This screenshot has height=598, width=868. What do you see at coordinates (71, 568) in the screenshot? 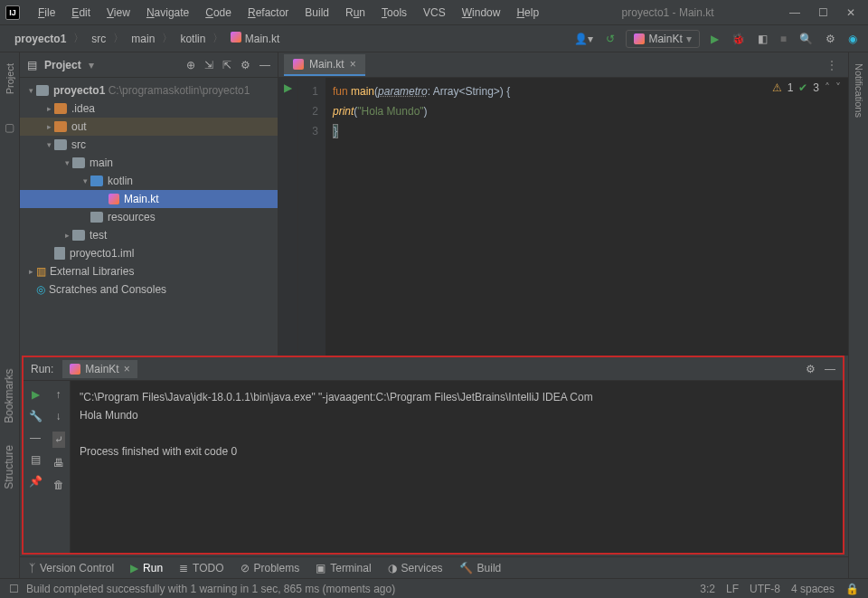
I see `tab-version-control: ᛉVersion Control` at bounding box center [71, 568].